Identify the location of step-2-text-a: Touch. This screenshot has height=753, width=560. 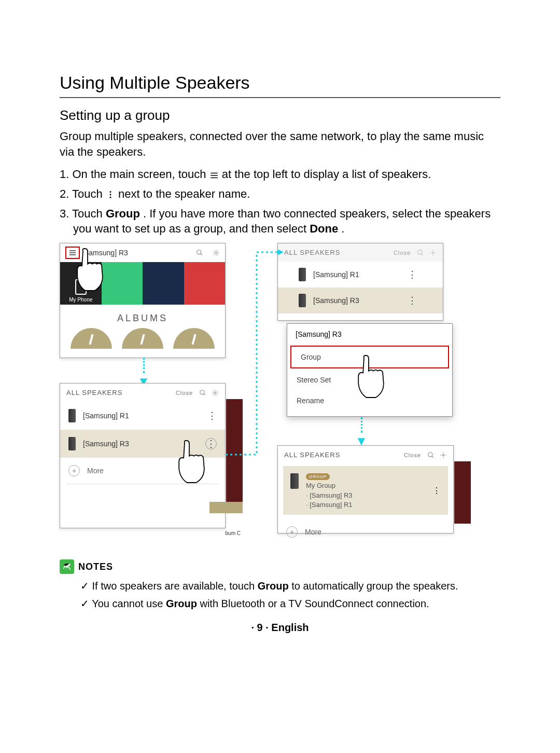
(89, 194).